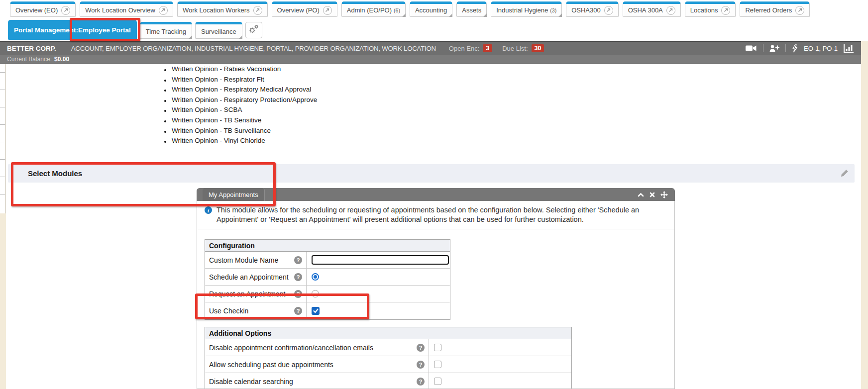  I want to click on tab-label: Surveillance, so click(219, 32).